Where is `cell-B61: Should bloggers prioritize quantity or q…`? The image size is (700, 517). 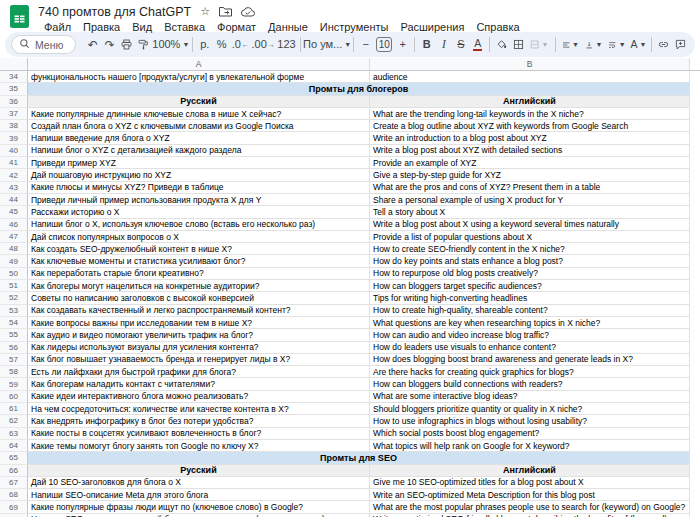
cell-B61: Should bloggers prioritize quantity or q… is located at coordinates (530, 409).